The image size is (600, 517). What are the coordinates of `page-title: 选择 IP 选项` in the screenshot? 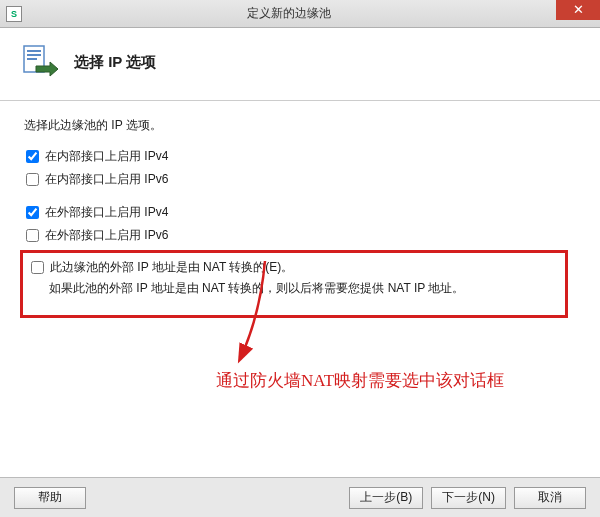 It's located at (115, 62).